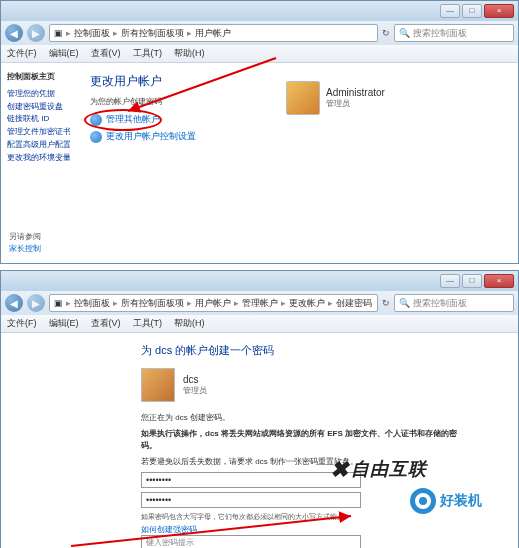  What do you see at coordinates (38, 94) in the screenshot?
I see `sidebar-link: 管理您的凭据` at bounding box center [38, 94].